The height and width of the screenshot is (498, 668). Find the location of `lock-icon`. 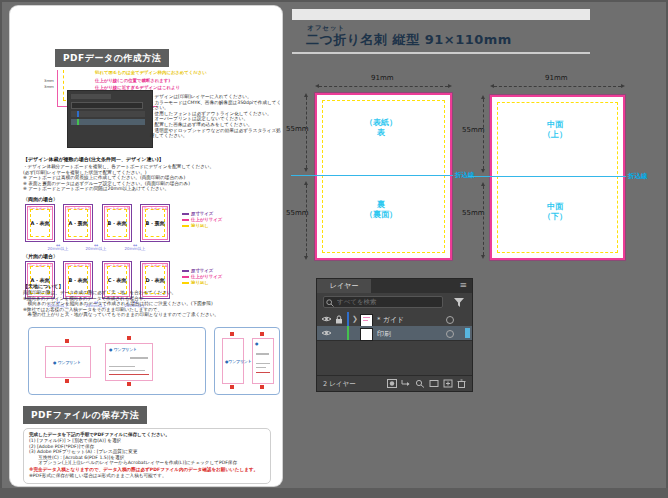

lock-icon is located at coordinates (339, 320).